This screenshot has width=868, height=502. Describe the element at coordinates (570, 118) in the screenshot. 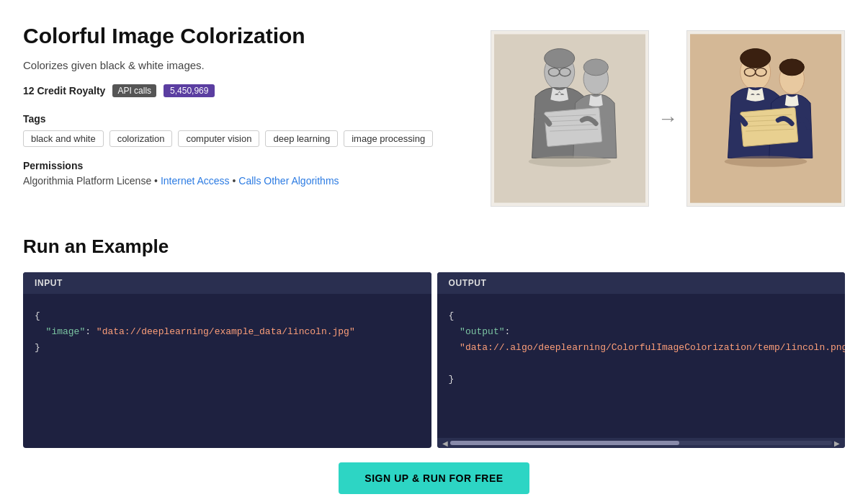

I see `bw-image-box` at that location.